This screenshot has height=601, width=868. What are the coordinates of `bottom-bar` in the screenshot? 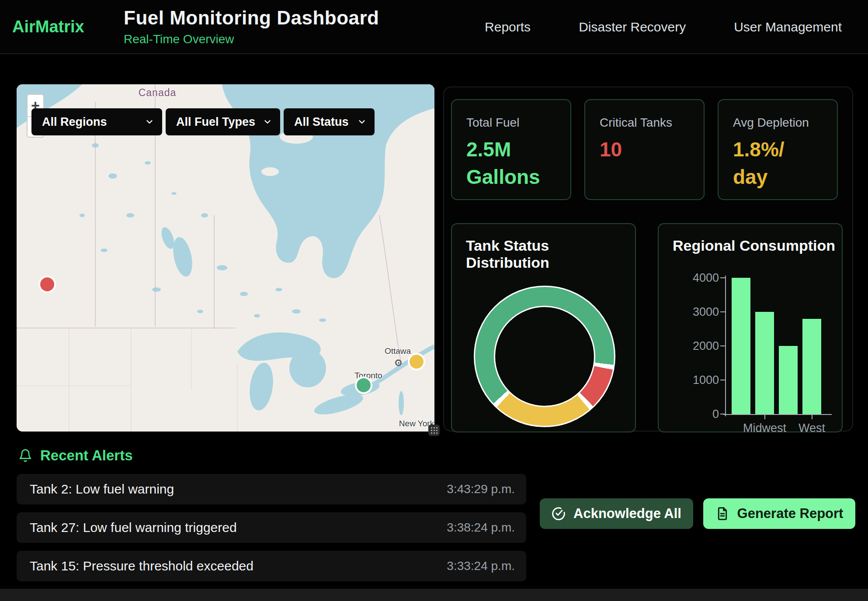 It's located at (434, 595).